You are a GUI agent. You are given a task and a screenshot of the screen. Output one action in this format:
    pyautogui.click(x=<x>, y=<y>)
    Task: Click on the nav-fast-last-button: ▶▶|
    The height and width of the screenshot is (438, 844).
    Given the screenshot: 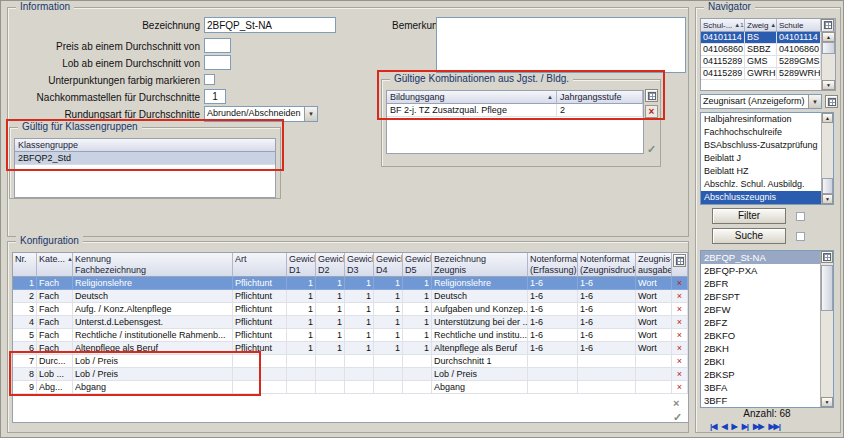 What is the action you would take?
    pyautogui.click(x=774, y=426)
    